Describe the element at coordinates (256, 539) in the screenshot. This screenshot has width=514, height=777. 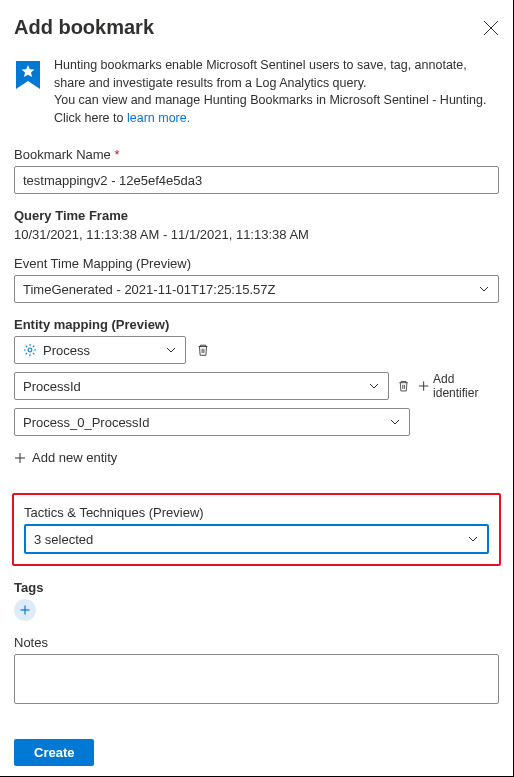
I see `tactics-select: 3 selected` at that location.